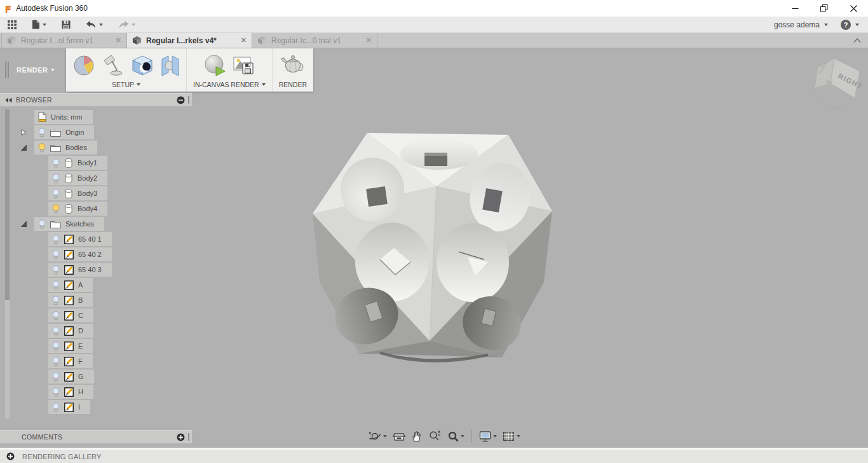  Describe the element at coordinates (229, 85) in the screenshot. I see `in-canvas-render-dropdown: IN-CANVAS RENDER` at that location.